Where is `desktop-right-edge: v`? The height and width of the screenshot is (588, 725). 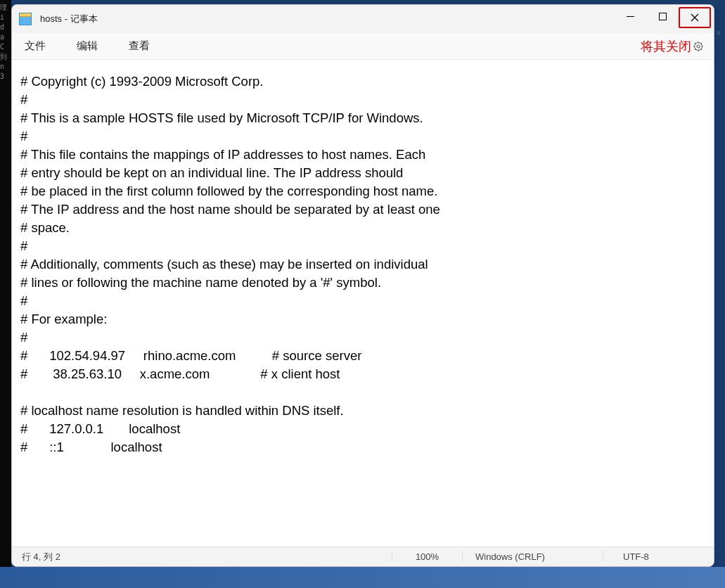 desktop-right-edge: v is located at coordinates (721, 32).